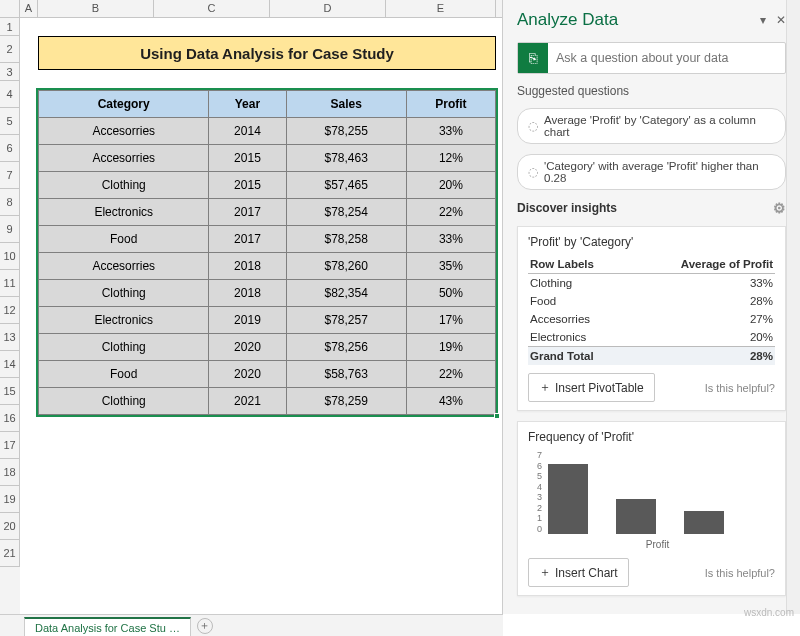 The width and height of the screenshot is (800, 636). What do you see at coordinates (212, 8) in the screenshot?
I see `column-header: C` at bounding box center [212, 8].